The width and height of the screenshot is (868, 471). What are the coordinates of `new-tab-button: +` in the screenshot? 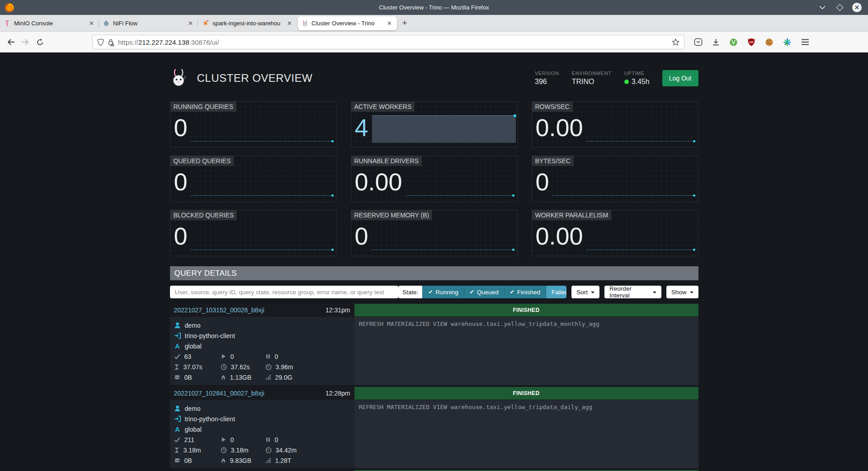 It's located at (405, 23).